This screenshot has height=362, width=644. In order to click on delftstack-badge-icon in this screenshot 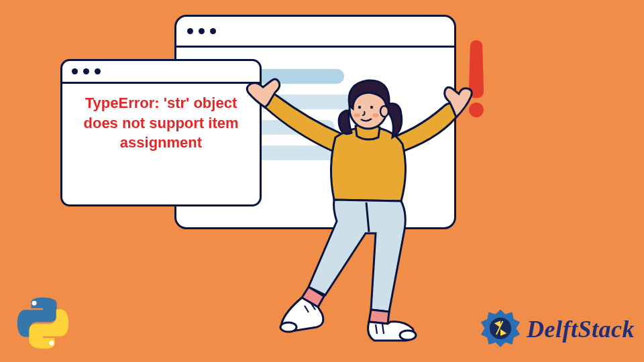, I will do `click(500, 329)`.